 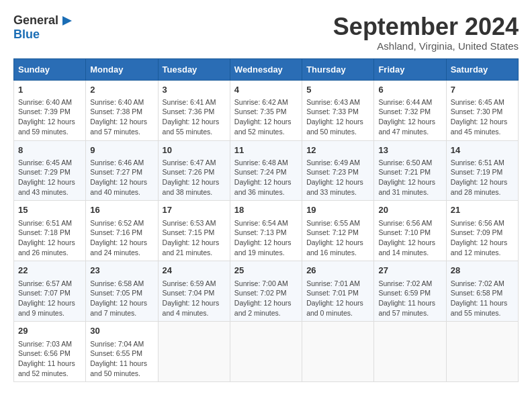 I want to click on calendar-cell: 12Sunrise: 6:49 AMSunset: 7:23 PMDayligh…, so click(x=339, y=171).